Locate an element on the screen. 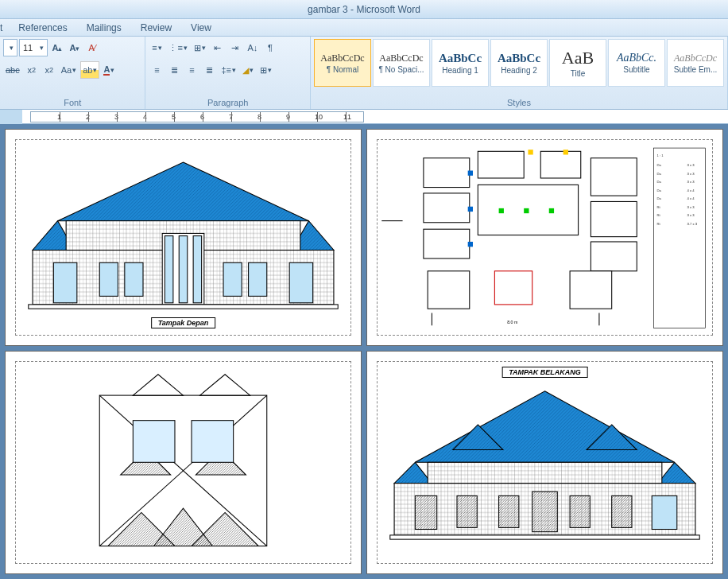 The image size is (728, 579). superscript-button: x2 is located at coordinates (49, 70).